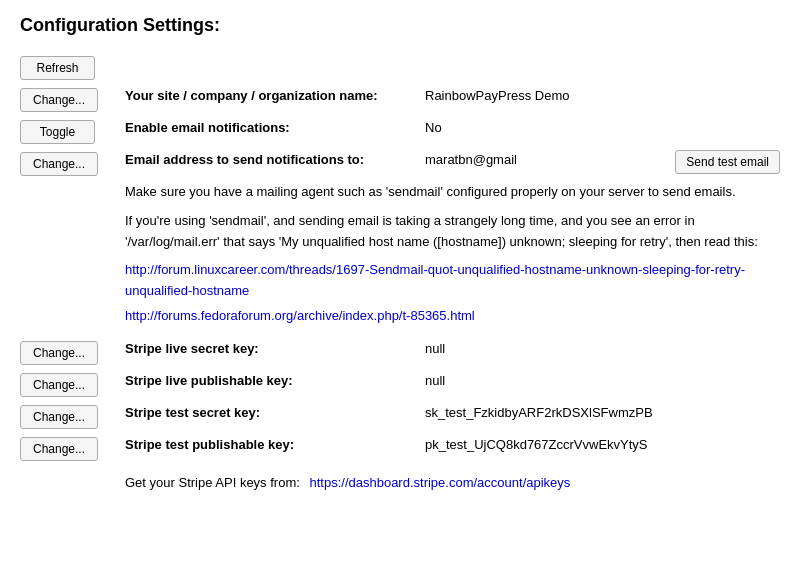 The width and height of the screenshot is (800, 582). I want to click on stripe-test-pub-value: pk_test_UjCQ8kd767ZccrVvwEkvYtyS, so click(602, 445).